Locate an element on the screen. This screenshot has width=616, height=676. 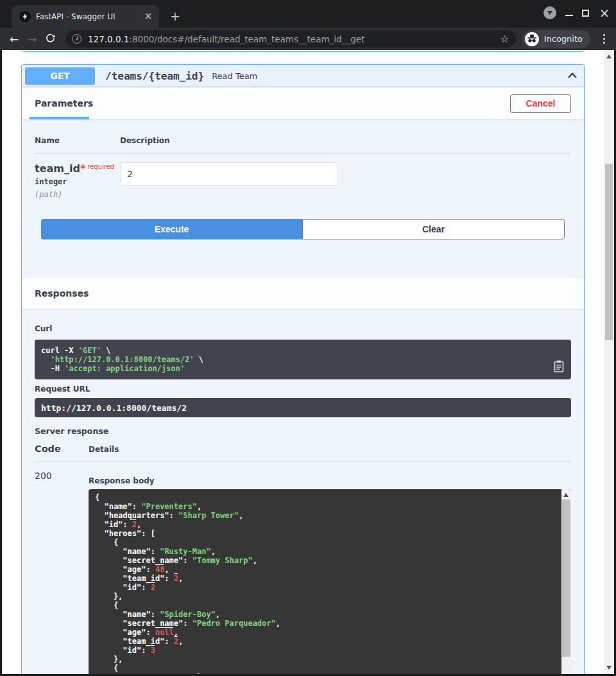
required-label: required is located at coordinates (101, 167).